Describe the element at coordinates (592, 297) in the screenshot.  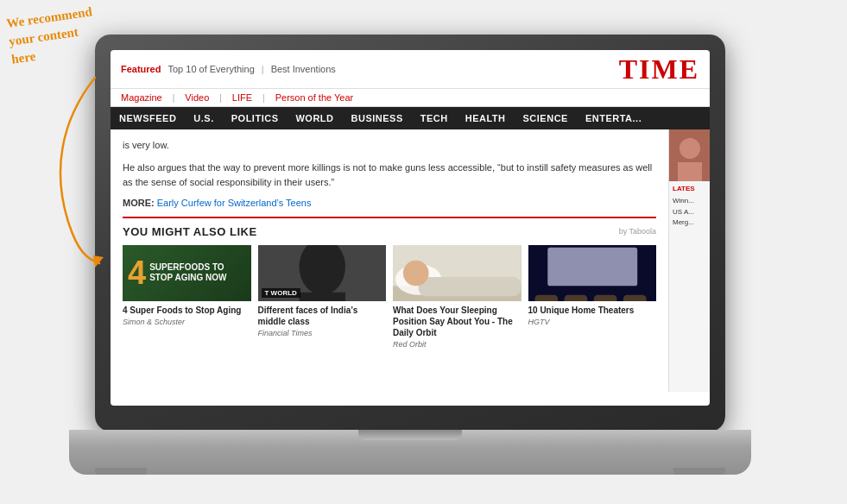
I see `rec-item-4: 10 Unique Home Theaters HGTV` at that location.